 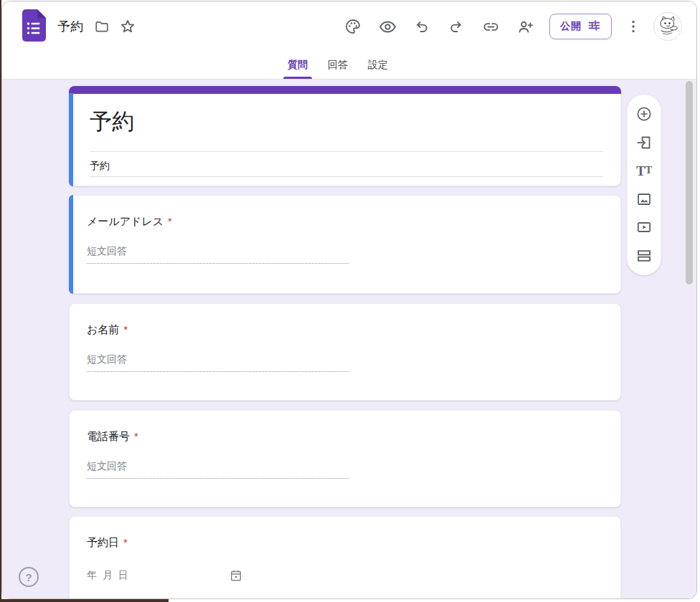 What do you see at coordinates (298, 65) in the screenshot?
I see `tab-questions: 質問` at bounding box center [298, 65].